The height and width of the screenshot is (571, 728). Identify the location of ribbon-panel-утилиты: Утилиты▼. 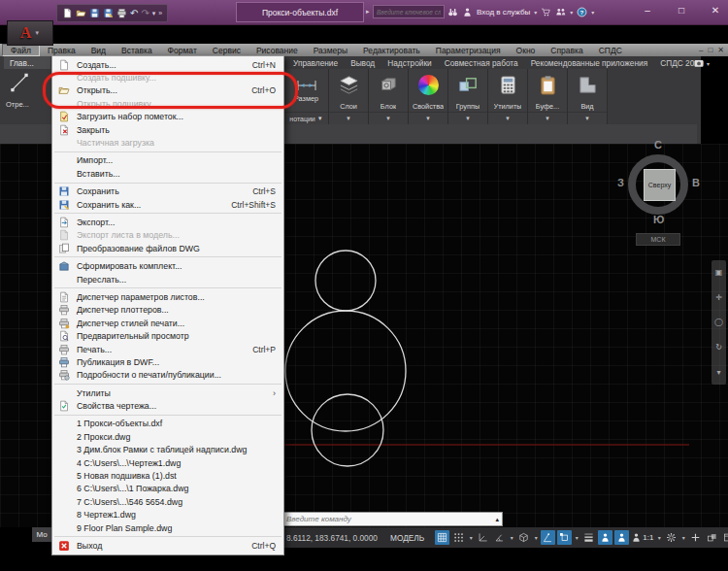
(509, 97).